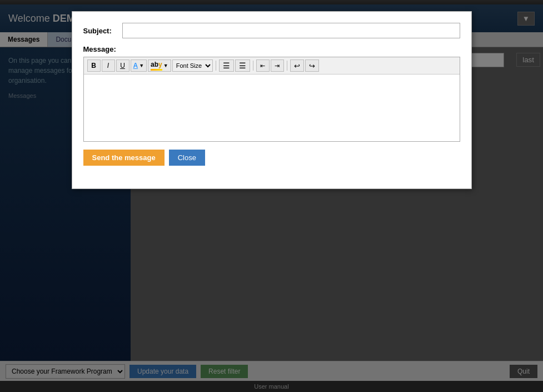  Describe the element at coordinates (136, 66) in the screenshot. I see `font-color-a-icon: A` at that location.